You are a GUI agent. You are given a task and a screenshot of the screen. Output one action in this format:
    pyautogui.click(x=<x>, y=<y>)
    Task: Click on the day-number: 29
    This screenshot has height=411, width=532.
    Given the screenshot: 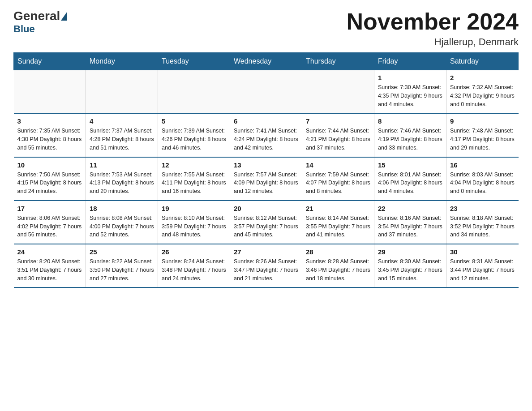 What is the action you would take?
    pyautogui.click(x=410, y=252)
    